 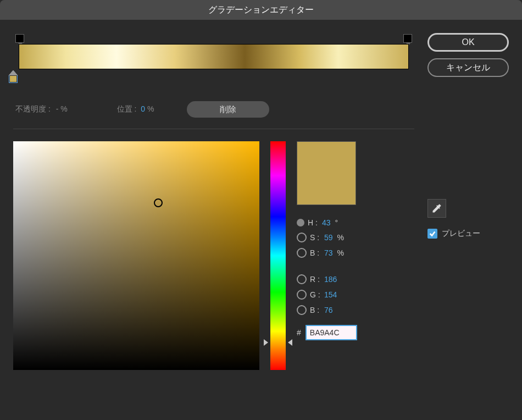 What do you see at coordinates (13, 76) in the screenshot?
I see `color-stop` at bounding box center [13, 76].